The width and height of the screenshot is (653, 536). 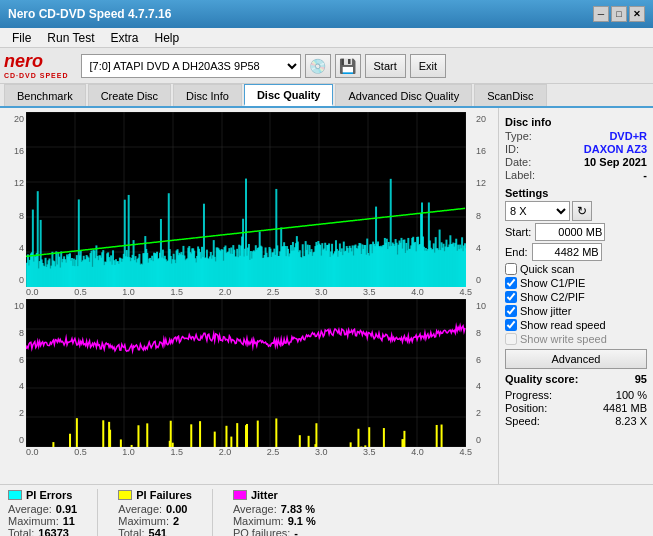 What do you see at coordinates (249, 452) in the screenshot?
I see `bottom-chart-x-axis: 0.00.51.01.52.02.53.03.54.04.5` at bounding box center [249, 452].